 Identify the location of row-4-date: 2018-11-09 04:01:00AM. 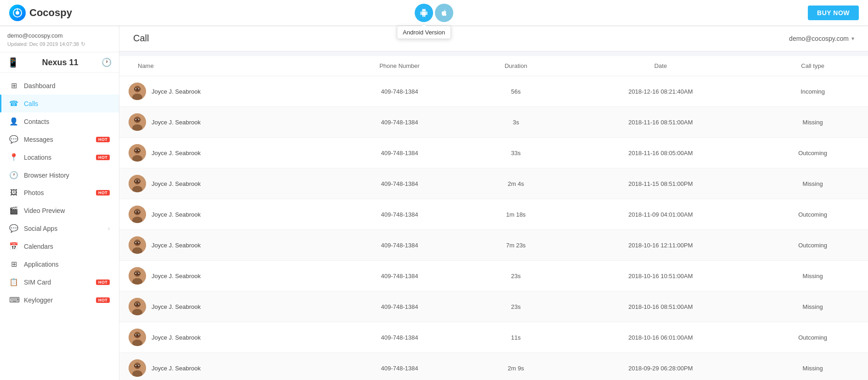
(661, 215).